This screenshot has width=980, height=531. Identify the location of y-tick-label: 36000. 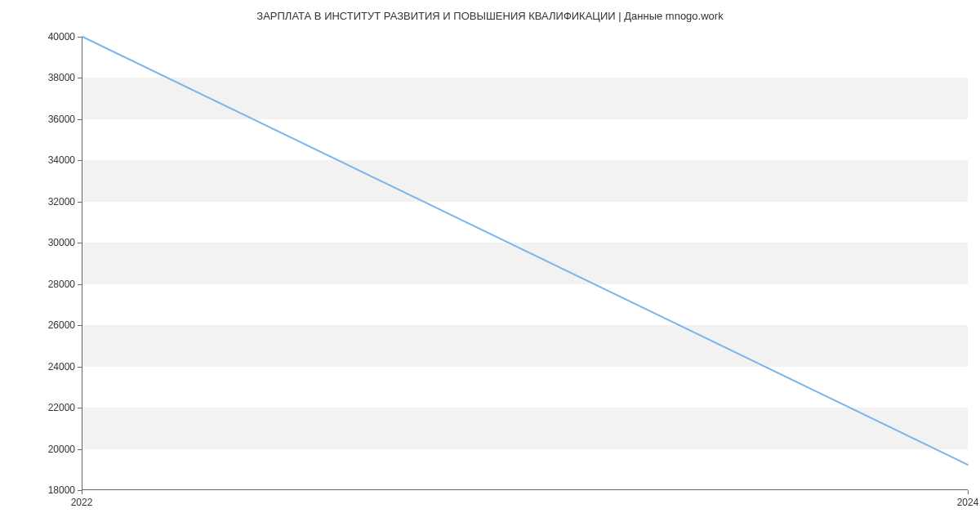
(62, 119).